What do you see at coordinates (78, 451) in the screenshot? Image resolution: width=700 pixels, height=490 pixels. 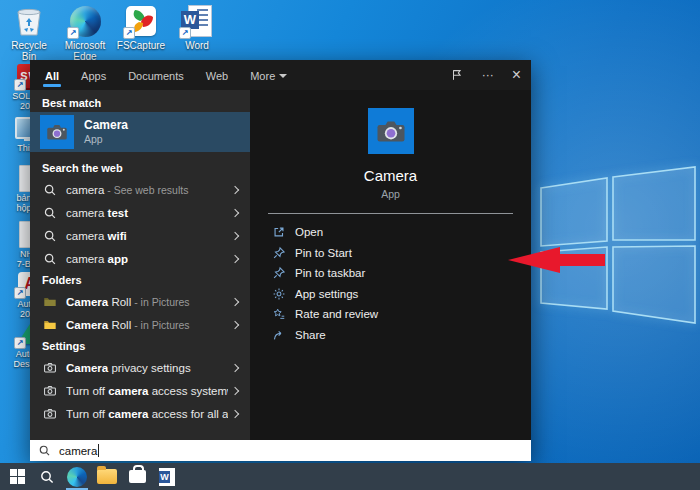 I see `search-query-text: camera` at bounding box center [78, 451].